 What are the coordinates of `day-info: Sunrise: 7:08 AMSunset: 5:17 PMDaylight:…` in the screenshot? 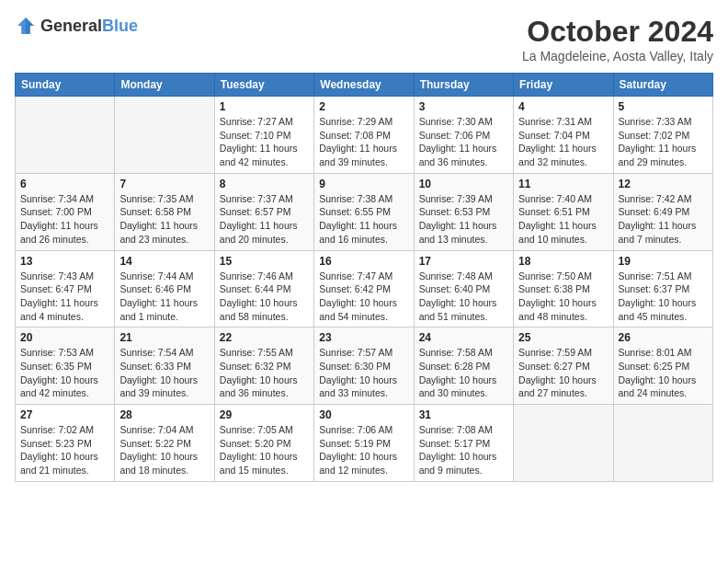 It's located at (463, 451).